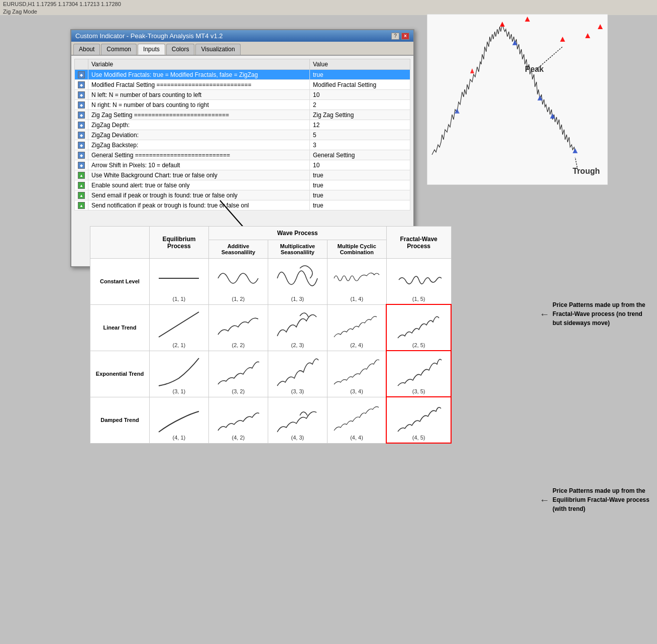 The image size is (657, 644). What do you see at coordinates (360, 115) in the screenshot?
I see `row-value: Zig Zag Setting` at bounding box center [360, 115].